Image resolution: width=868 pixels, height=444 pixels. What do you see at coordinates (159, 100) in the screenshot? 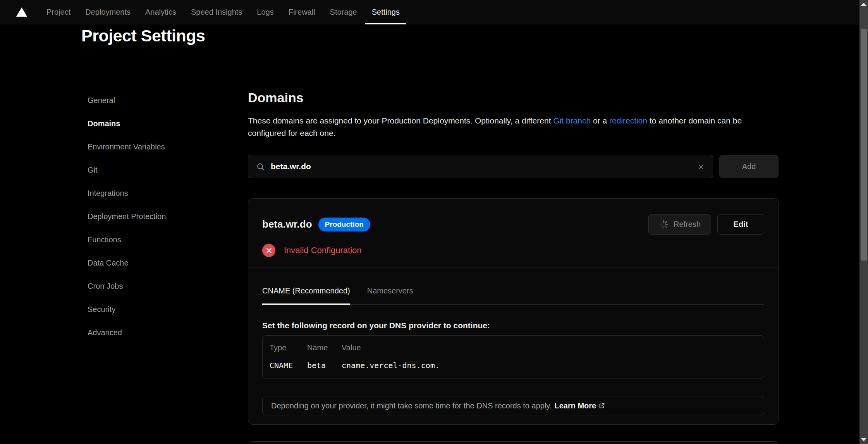
I see `sidebar-item-general: General` at bounding box center [159, 100].